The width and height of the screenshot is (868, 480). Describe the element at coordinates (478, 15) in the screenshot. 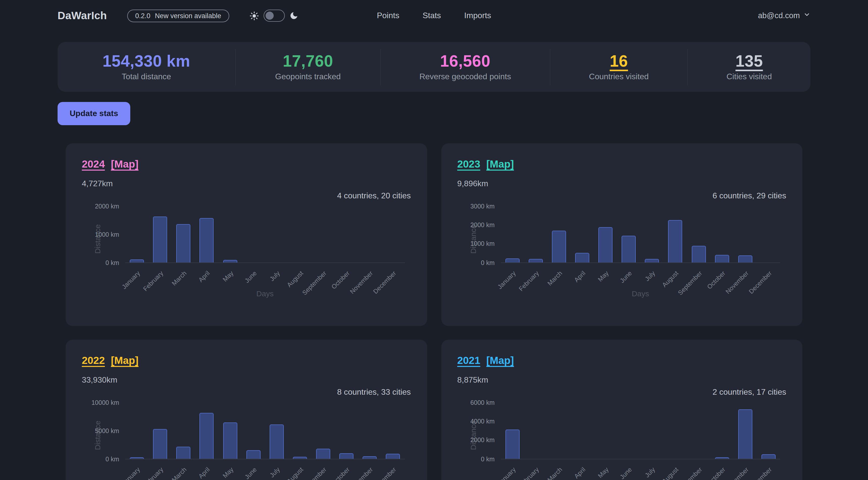

I see `nav-link-imports: Imports` at that location.